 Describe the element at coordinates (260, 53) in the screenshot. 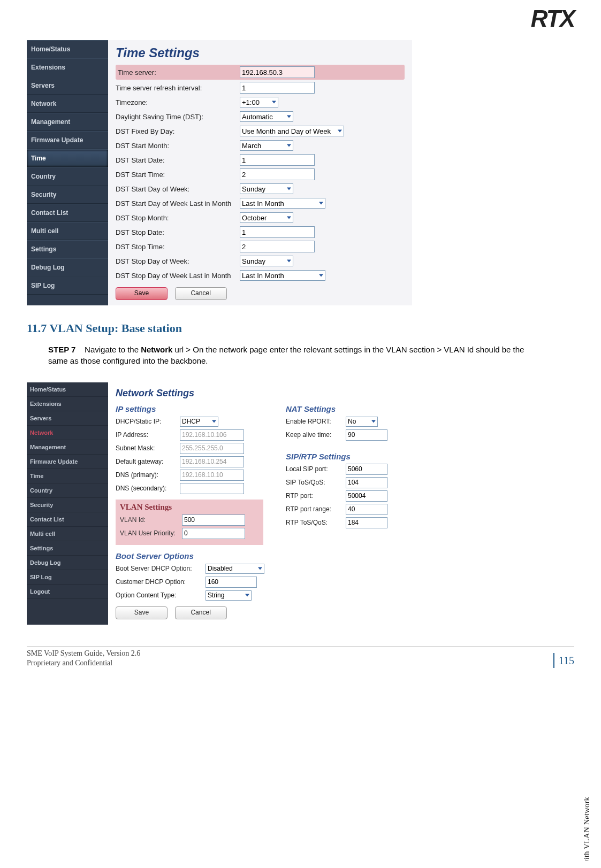

I see `panel-title: Time Settings` at that location.